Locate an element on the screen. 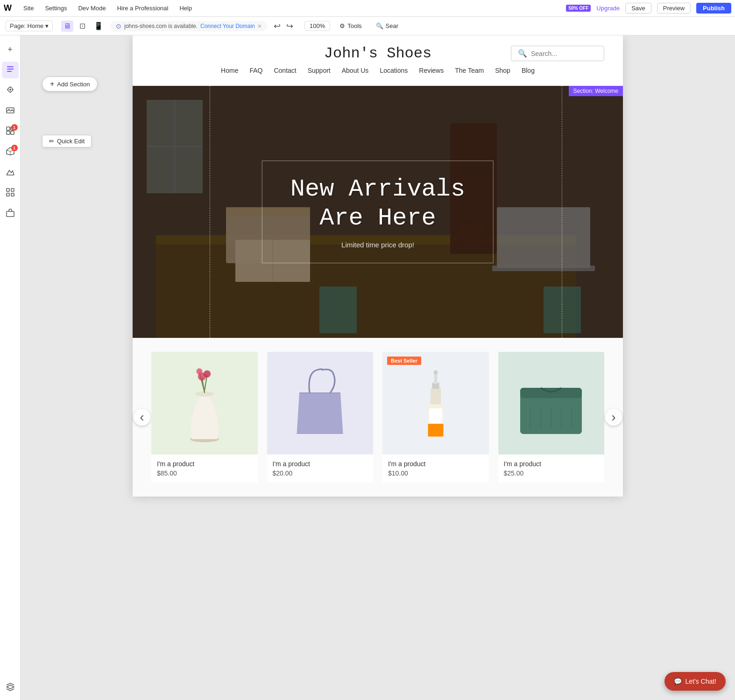 This screenshot has height=700, width=735. site-menu-item: Site is located at coordinates (28, 8).